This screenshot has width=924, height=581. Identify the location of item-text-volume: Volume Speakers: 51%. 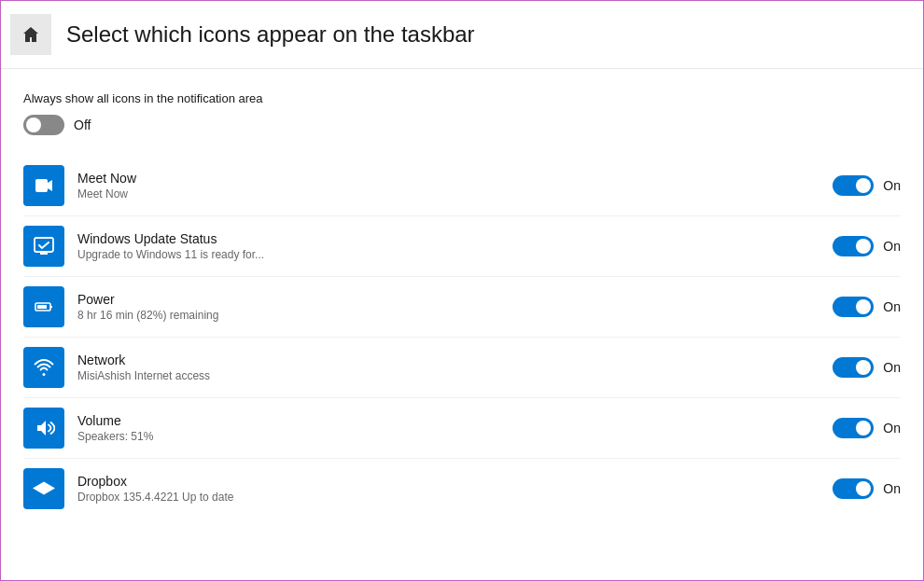
(446, 428).